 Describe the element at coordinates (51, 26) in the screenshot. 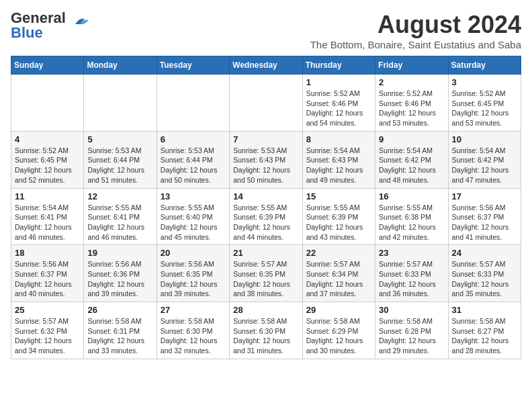

I see `logo: General Blue` at that location.